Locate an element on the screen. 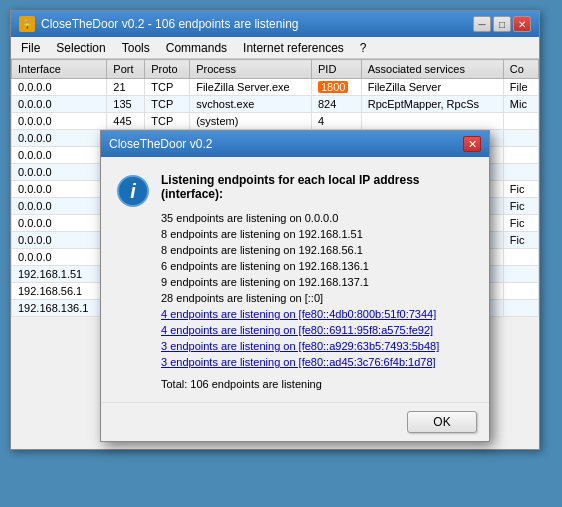 The width and height of the screenshot is (562, 507). cell-port: 445 is located at coordinates (126, 122).